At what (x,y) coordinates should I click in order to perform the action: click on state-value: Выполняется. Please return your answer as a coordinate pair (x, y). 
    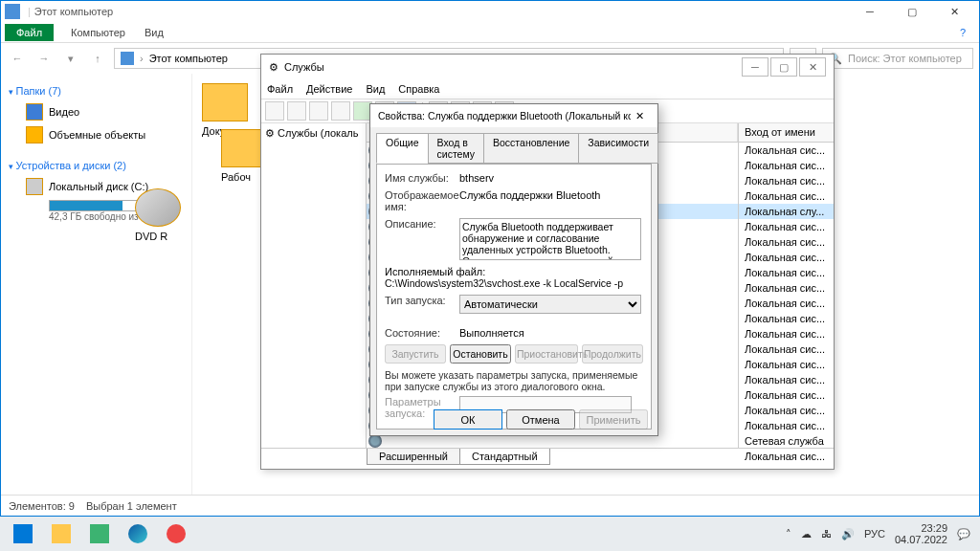
    Looking at the image, I should click on (551, 333).